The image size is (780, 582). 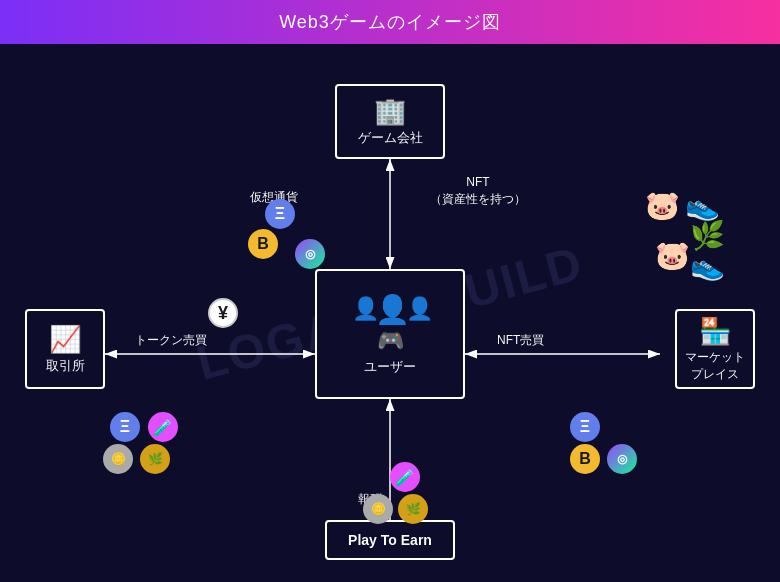 What do you see at coordinates (125, 427) in the screenshot?
I see `eth-coin-exchange: Ξ` at bounding box center [125, 427].